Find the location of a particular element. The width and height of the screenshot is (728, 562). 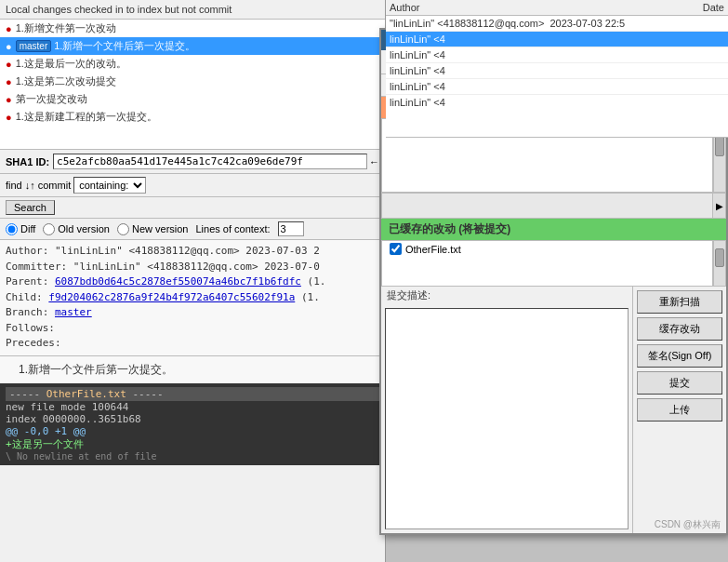

commit-item: ● 1.这是新建工程的第一次提交。 is located at coordinates (192, 117).